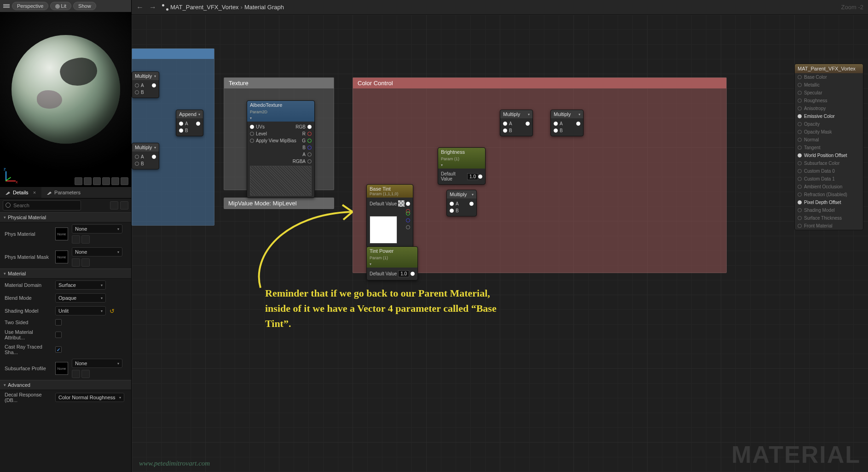 The image size is (868, 472). Describe the element at coordinates (829, 163) in the screenshot. I see `output-pin: Subsurface Color` at that location.